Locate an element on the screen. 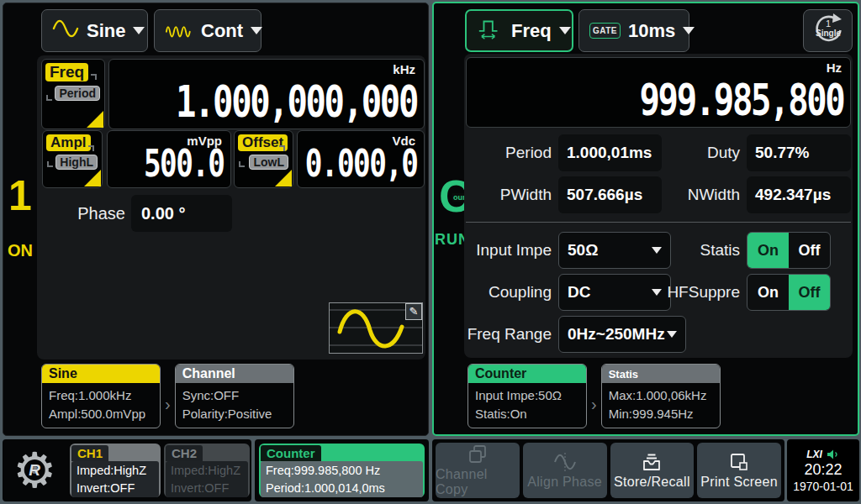 The image size is (861, 504). gate-time-dropdown: GATE 10ms is located at coordinates (634, 30).